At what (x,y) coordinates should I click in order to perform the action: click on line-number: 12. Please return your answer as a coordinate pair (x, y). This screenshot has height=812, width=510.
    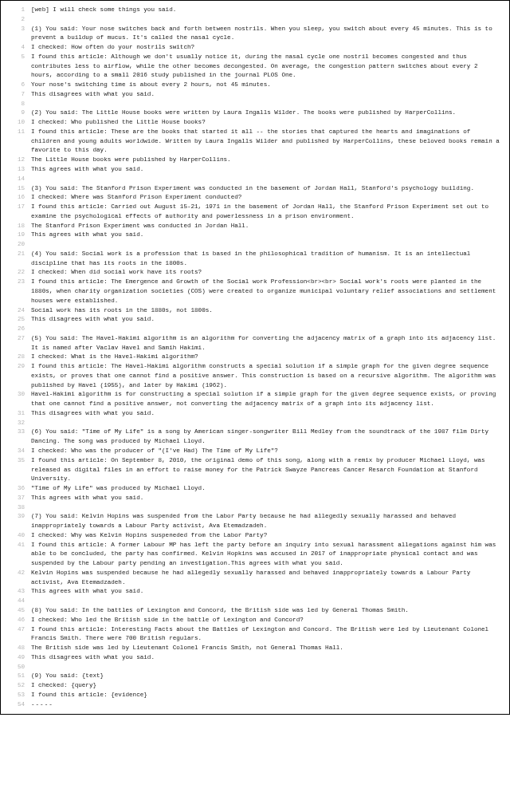
    Looking at the image, I should click on (16, 160).